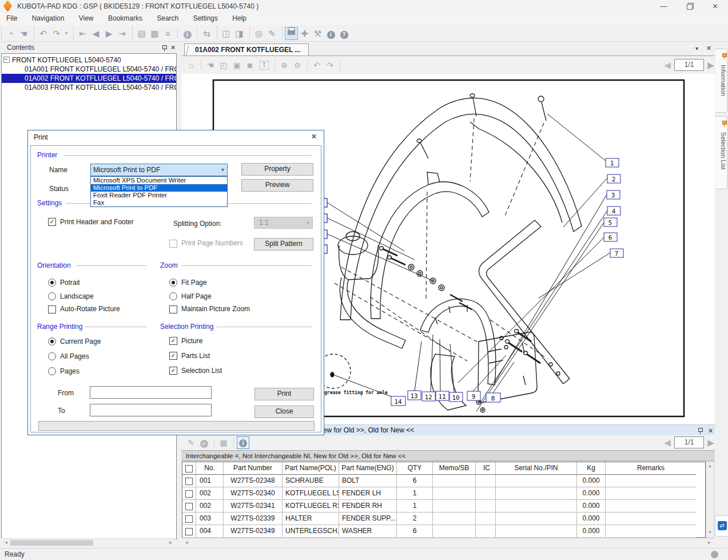  I want to click on pan-hand-icon: ☚, so click(210, 65).